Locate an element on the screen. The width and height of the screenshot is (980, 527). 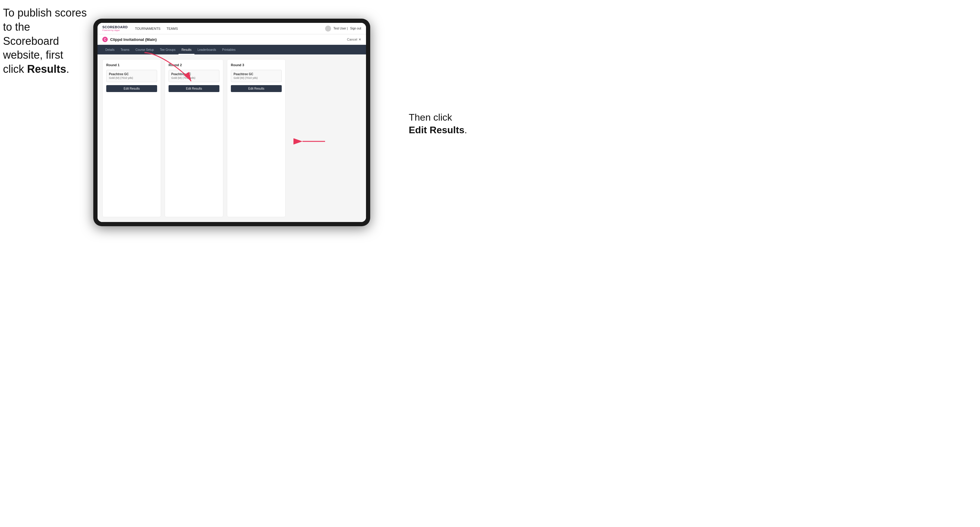
logo-area: SCOREBOARD Powered by clippd is located at coordinates (115, 28).